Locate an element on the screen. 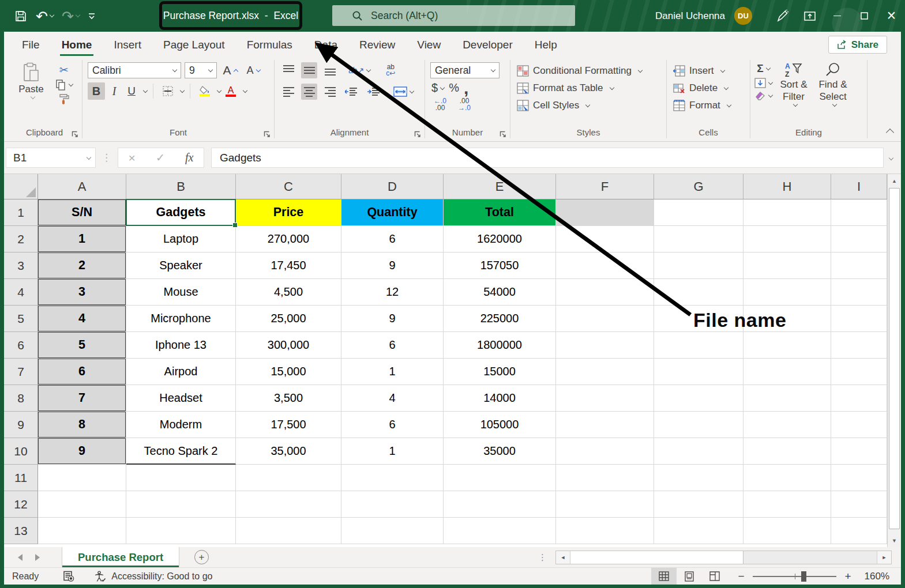 The width and height of the screenshot is (905, 588). cell-C11 is located at coordinates (288, 478).